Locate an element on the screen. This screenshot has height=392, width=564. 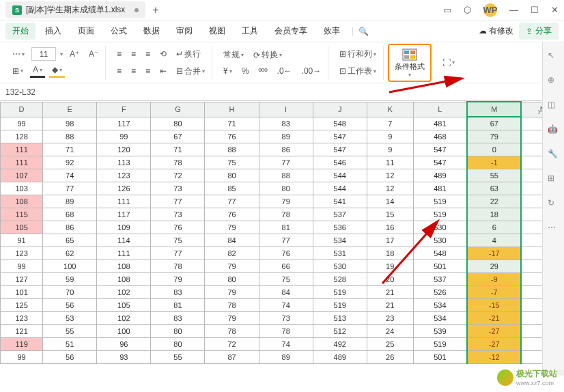
column-header-H: H is located at coordinates (232, 109).